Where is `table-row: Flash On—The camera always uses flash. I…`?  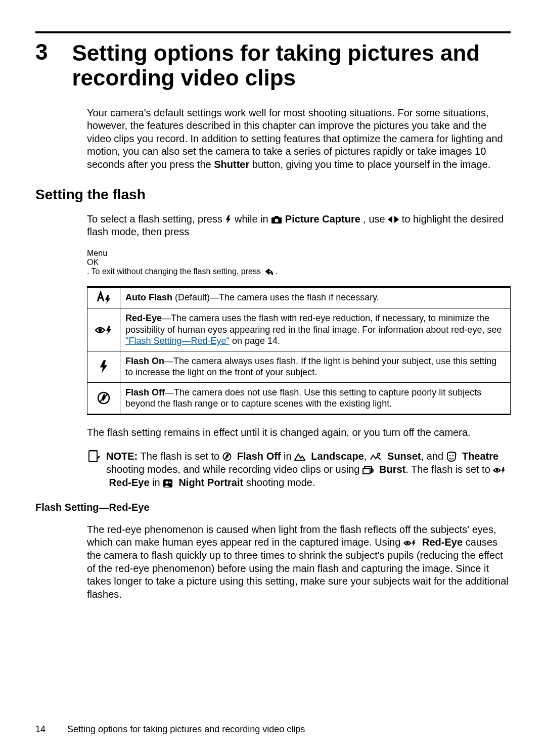
table-row: Flash On—The camera always uses flash. I… is located at coordinates (299, 367).